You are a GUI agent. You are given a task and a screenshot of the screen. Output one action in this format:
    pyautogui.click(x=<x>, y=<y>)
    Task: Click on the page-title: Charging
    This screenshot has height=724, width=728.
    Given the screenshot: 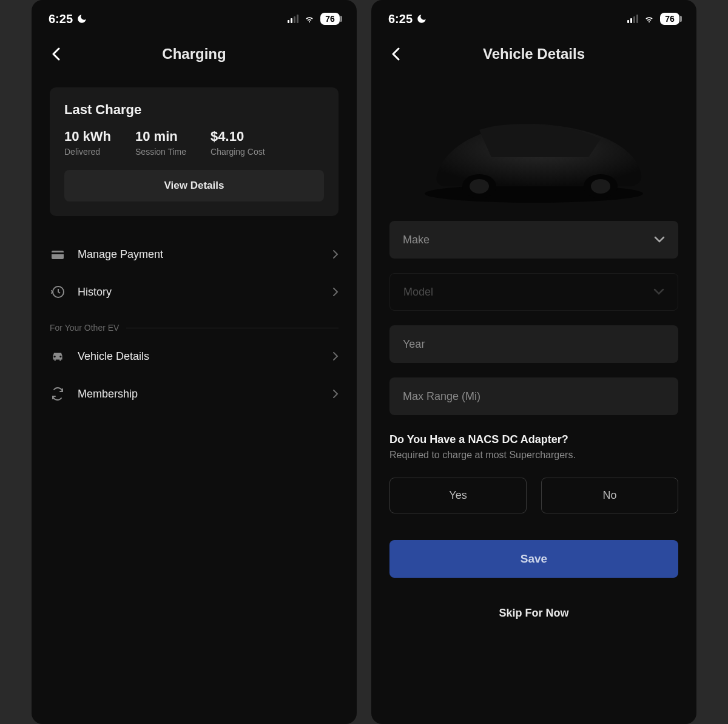 What is the action you would take?
    pyautogui.click(x=194, y=54)
    